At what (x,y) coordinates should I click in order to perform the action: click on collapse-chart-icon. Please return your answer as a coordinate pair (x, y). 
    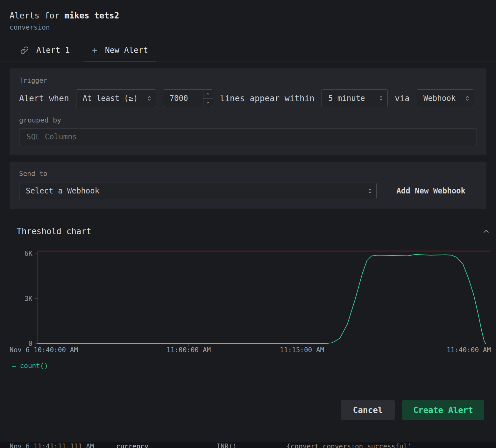
    Looking at the image, I should click on (487, 231).